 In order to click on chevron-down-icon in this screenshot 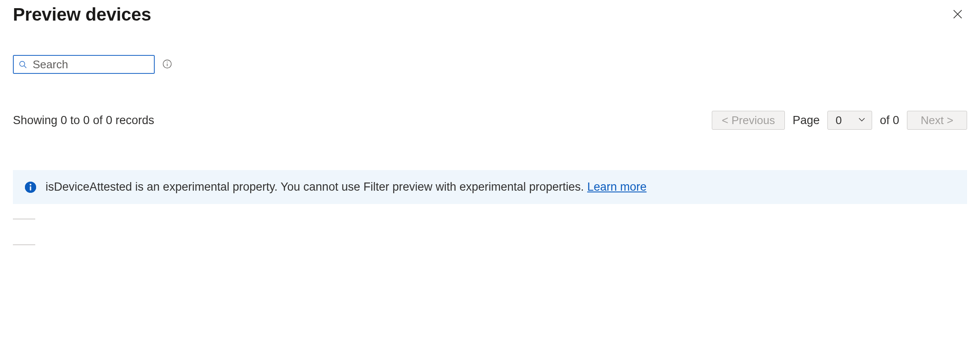, I will do `click(862, 120)`.